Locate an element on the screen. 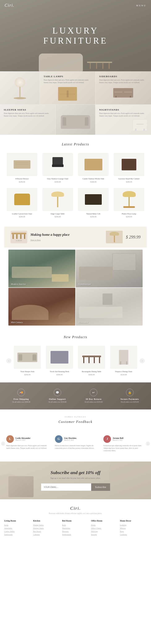 The height and width of the screenshot is (644, 151). footer-link: Sideboards is located at coordinates (18, 534).